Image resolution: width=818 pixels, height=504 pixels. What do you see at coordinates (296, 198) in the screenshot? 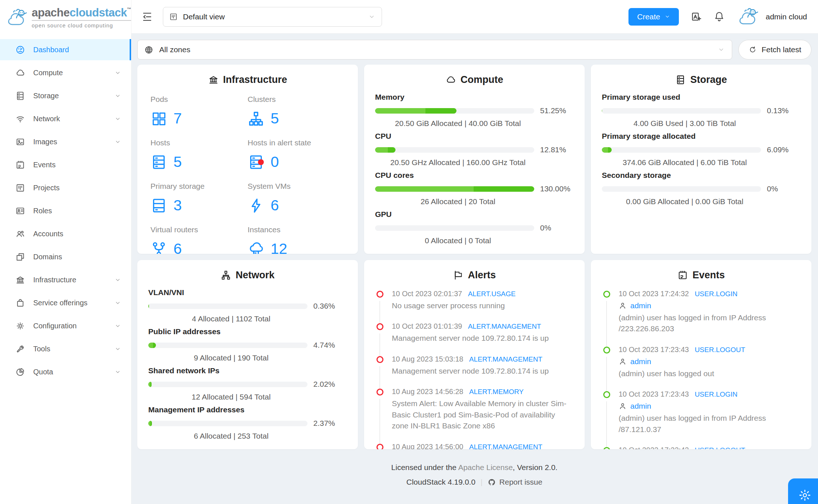
I see `stat-system-vms: System VMs 6` at bounding box center [296, 198].